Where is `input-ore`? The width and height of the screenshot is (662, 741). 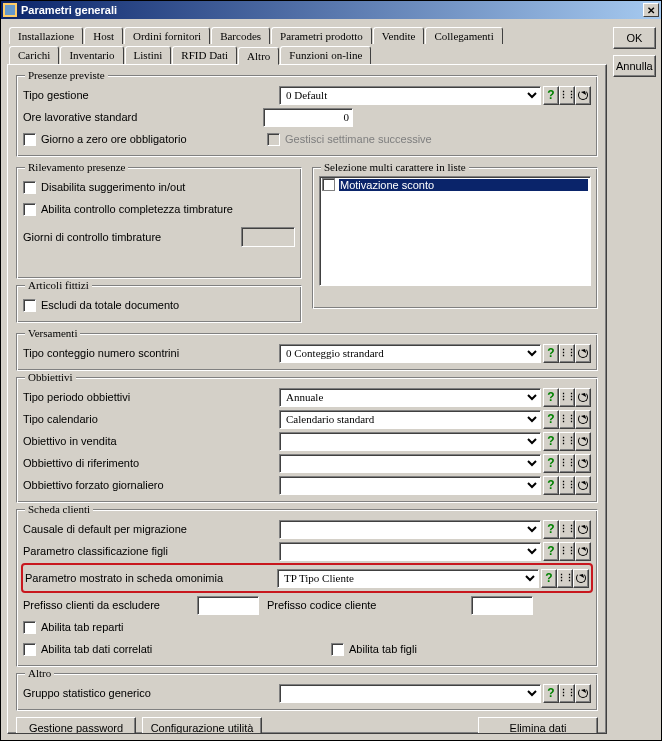 input-ore is located at coordinates (308, 118).